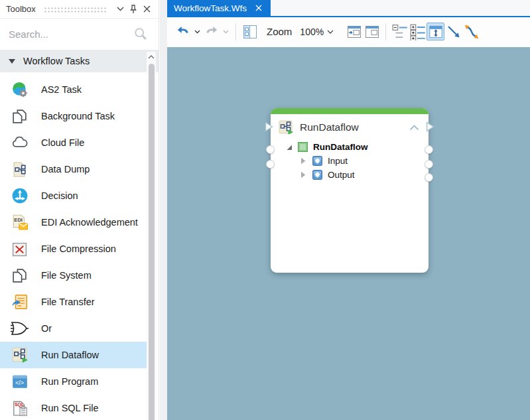 The width and height of the screenshot is (530, 420). Describe the element at coordinates (226, 32) in the screenshot. I see `redo-dropdown-chevron-icon` at that location.